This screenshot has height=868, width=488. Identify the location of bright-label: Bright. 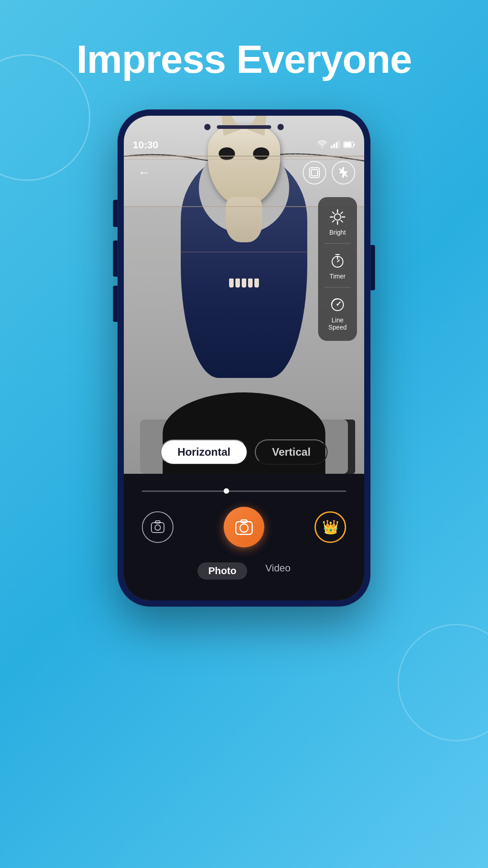
(338, 232).